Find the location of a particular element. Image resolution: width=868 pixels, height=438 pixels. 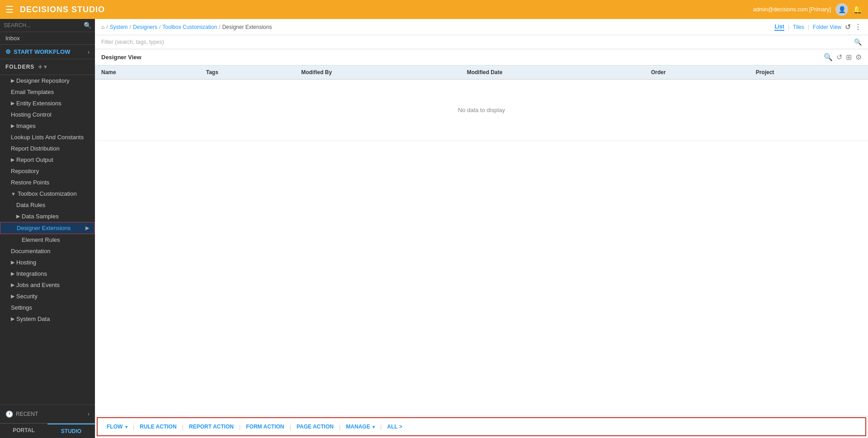

action-manage-button: Manage ▾ is located at coordinates (360, 427).